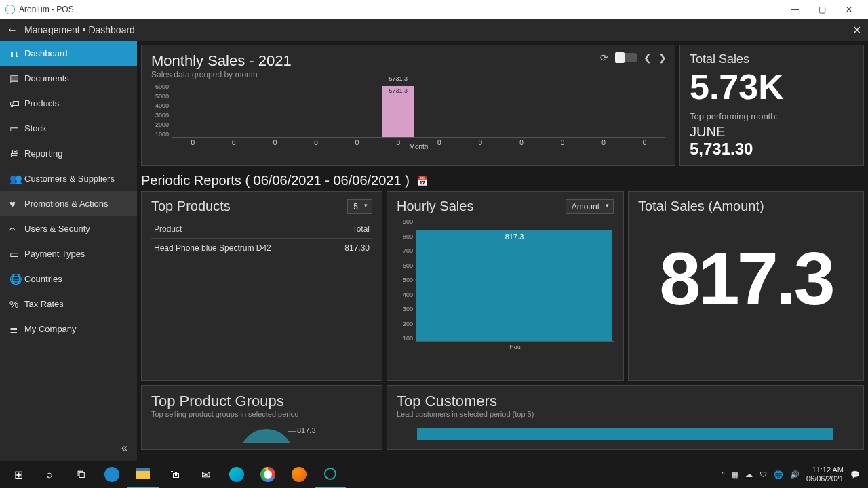 The width and height of the screenshot is (868, 488). What do you see at coordinates (625, 434) in the screenshot?
I see `customers-bar-row` at bounding box center [625, 434].